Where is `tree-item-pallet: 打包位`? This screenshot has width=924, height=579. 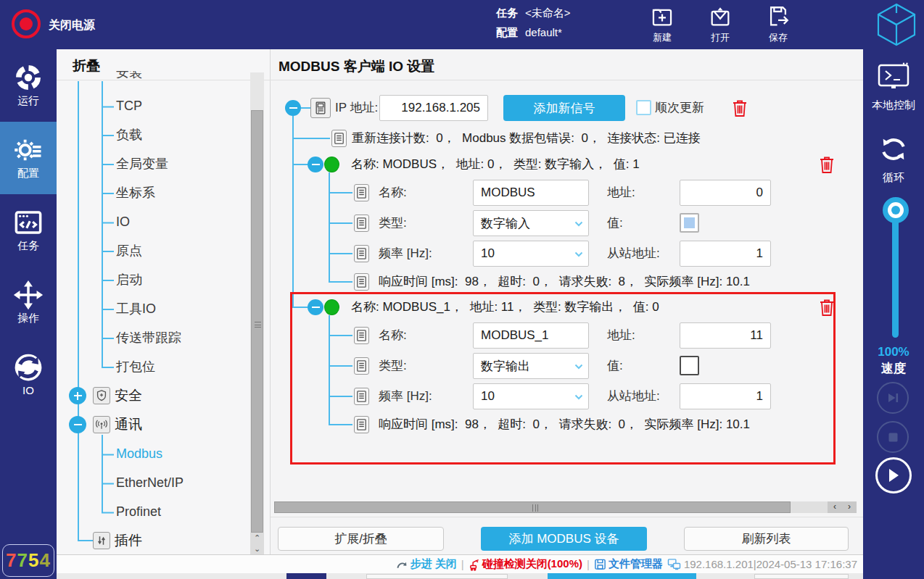 tree-item-pallet: 打包位 is located at coordinates (136, 367).